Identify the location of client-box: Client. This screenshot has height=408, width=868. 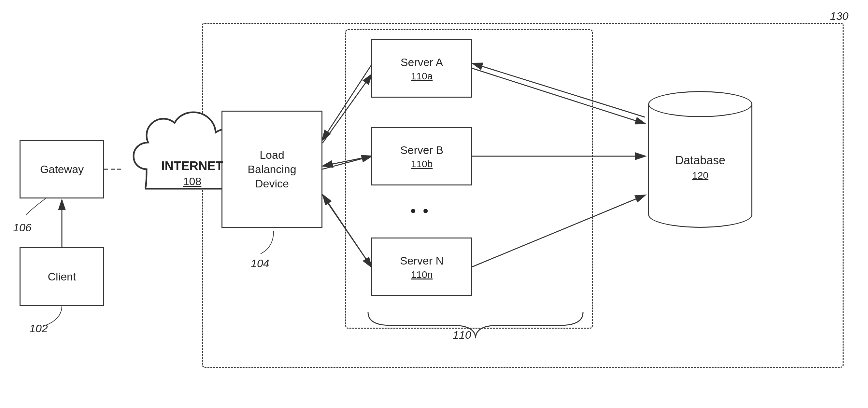
(62, 277).